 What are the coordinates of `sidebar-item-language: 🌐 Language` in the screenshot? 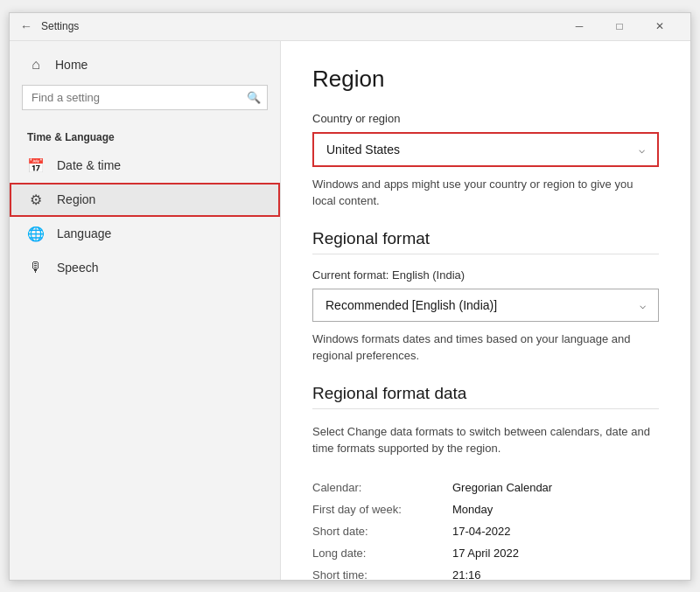 It's located at (145, 234).